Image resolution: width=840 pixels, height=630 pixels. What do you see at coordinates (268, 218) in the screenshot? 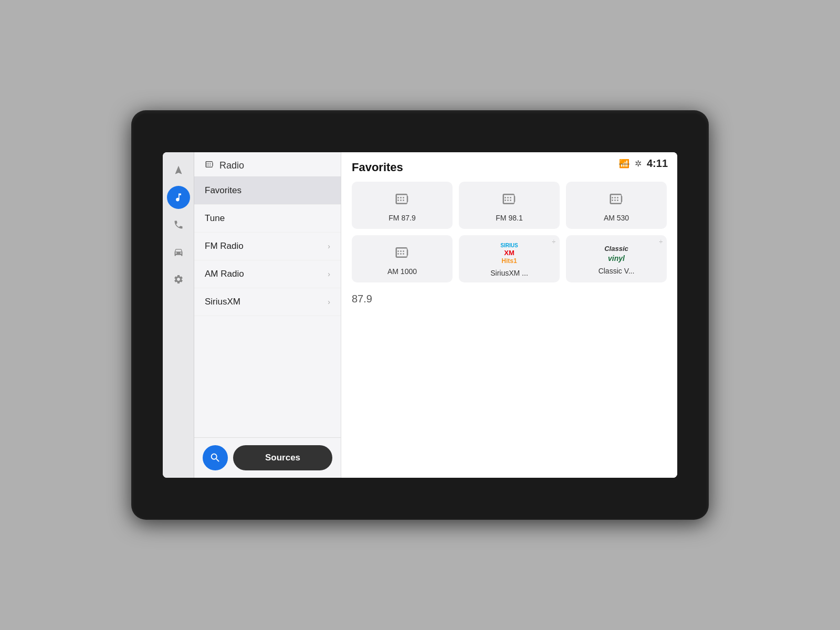
I see `nav-item-tune: Tune` at bounding box center [268, 218].